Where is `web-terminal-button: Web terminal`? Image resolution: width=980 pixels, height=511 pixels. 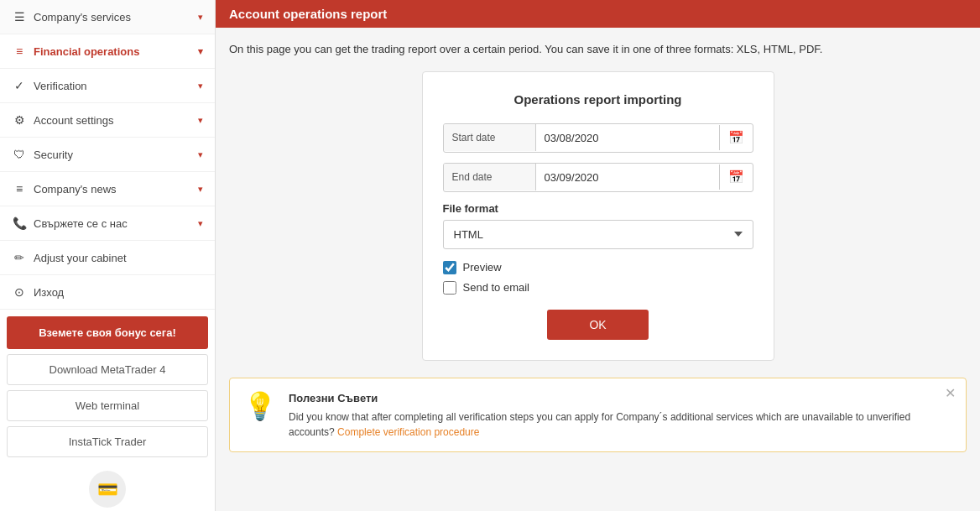 web-terminal-button: Web terminal is located at coordinates (107, 406).